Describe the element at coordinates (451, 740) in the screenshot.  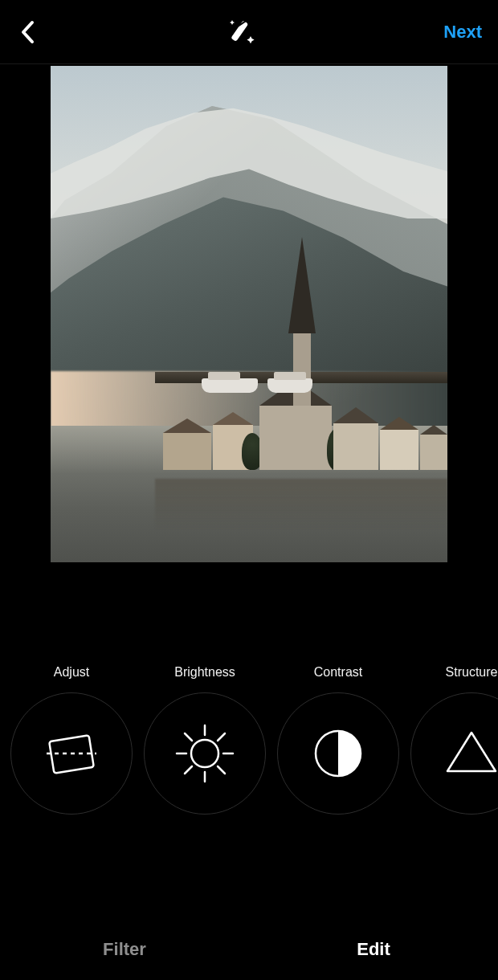
I see `tool-structure: Structure` at that location.